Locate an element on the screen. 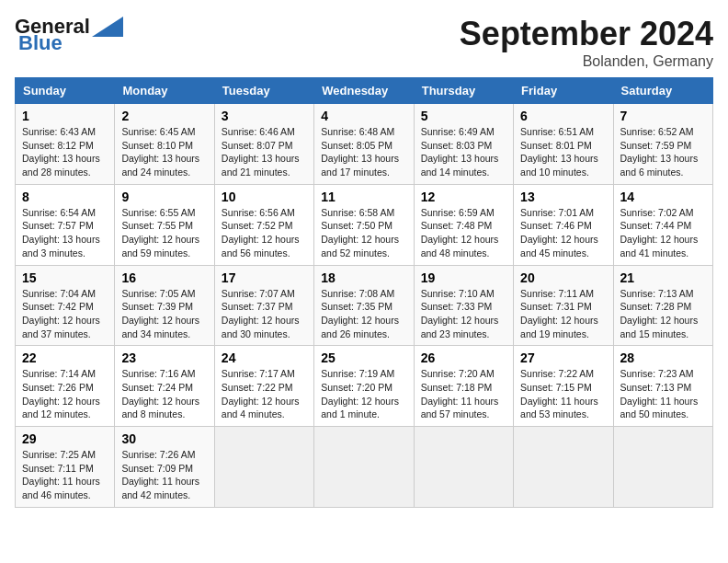 The width and height of the screenshot is (728, 563). day-info: Sunrise: 7:26 AMSunset: 7:09 PMDaylight:… is located at coordinates (164, 475).